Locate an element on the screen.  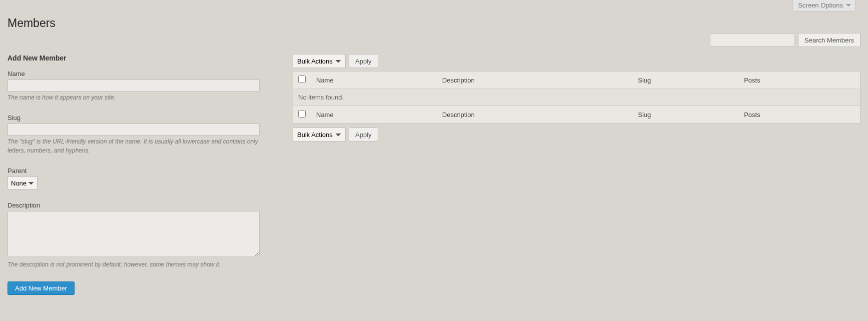
description-desc: The description is not prominent by defa… is located at coordinates (140, 265).